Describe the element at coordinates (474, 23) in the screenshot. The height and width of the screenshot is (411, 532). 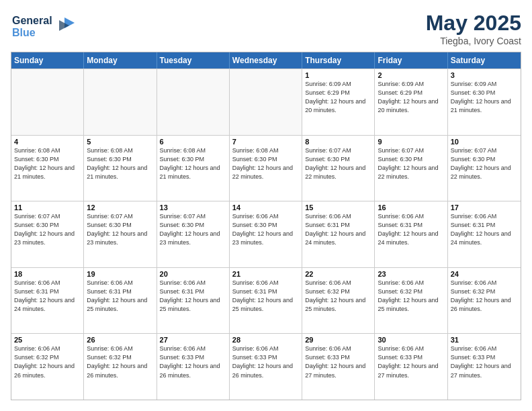
I see `main-title: May 2025` at that location.